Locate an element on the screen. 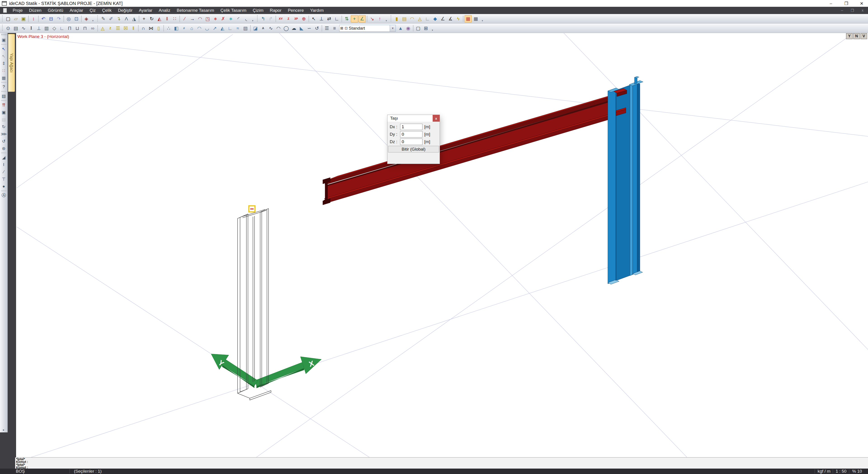 This screenshot has height=474, width=868. quick-draw-icon: ϟ is located at coordinates (458, 19).